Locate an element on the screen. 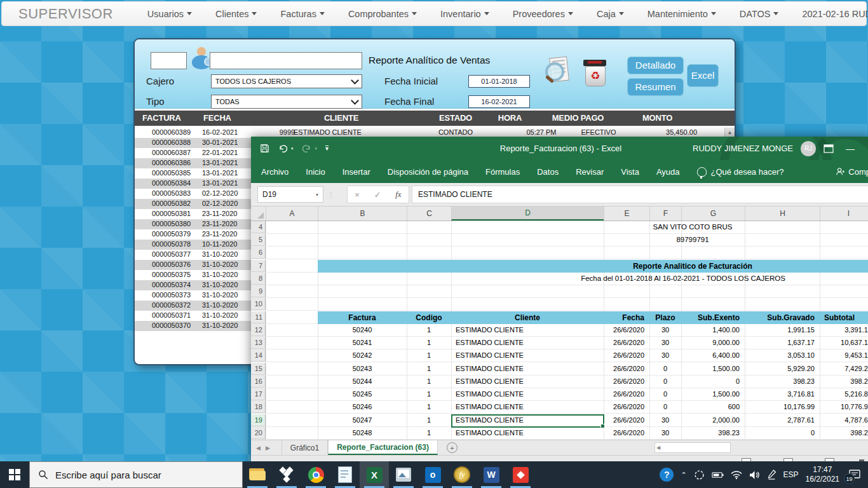 The width and height of the screenshot is (868, 488). column-header-F: F is located at coordinates (665, 214).